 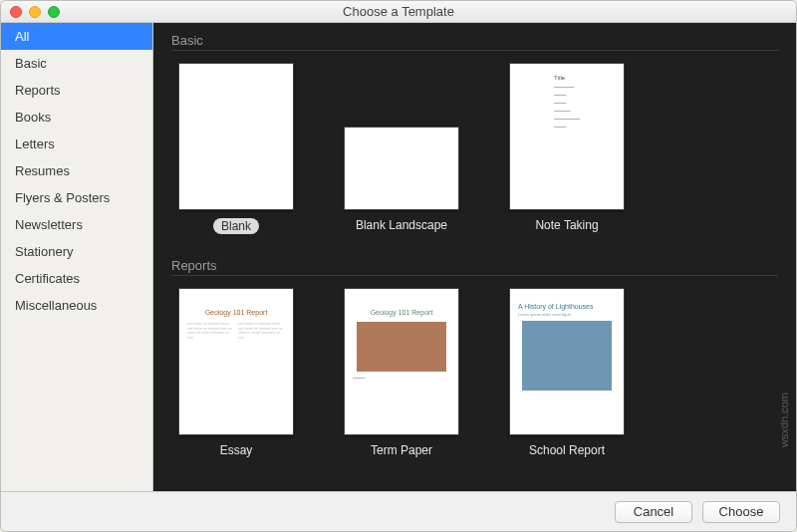 What do you see at coordinates (236, 148) in the screenshot?
I see `template-blank: Blank` at bounding box center [236, 148].